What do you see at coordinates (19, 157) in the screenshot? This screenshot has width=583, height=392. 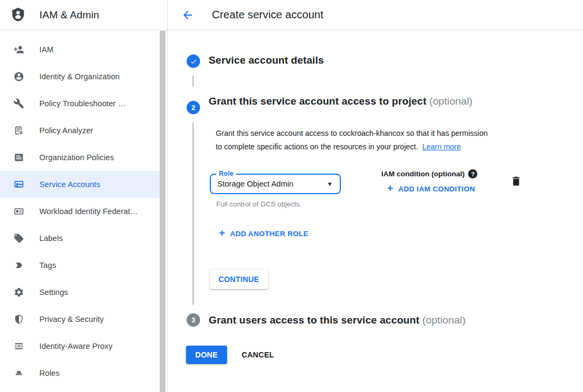 I see `document-list-icon` at bounding box center [19, 157].